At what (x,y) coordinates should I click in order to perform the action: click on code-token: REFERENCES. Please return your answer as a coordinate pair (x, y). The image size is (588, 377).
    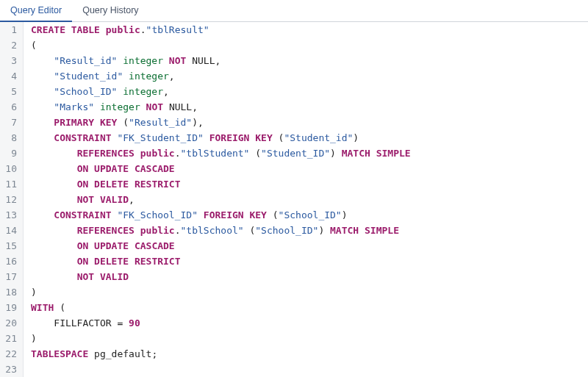
    Looking at the image, I should click on (106, 153).